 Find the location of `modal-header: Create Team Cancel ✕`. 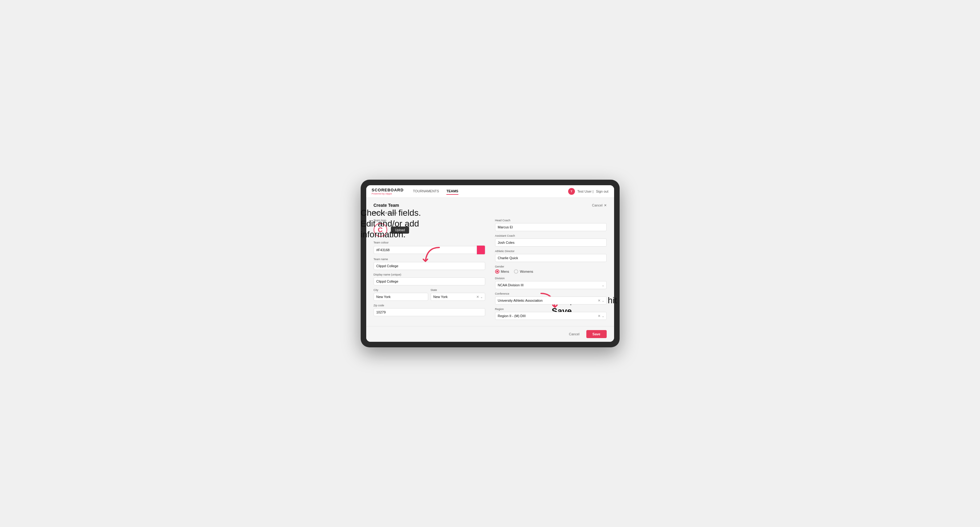

modal-header: Create Team Cancel ✕ is located at coordinates (490, 205).